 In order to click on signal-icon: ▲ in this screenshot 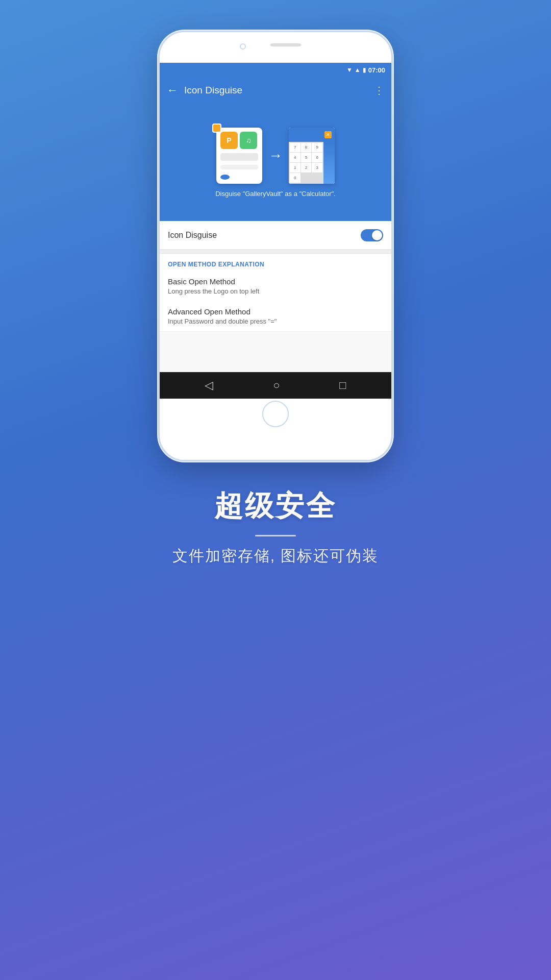, I will do `click(358, 70)`.